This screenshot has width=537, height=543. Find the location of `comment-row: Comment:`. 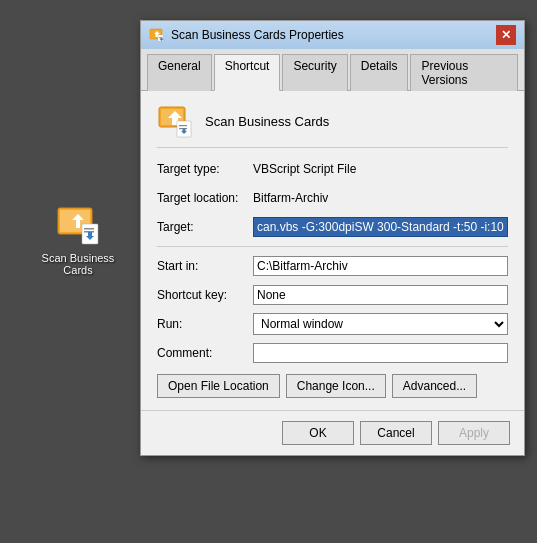

comment-row: Comment: is located at coordinates (332, 353).